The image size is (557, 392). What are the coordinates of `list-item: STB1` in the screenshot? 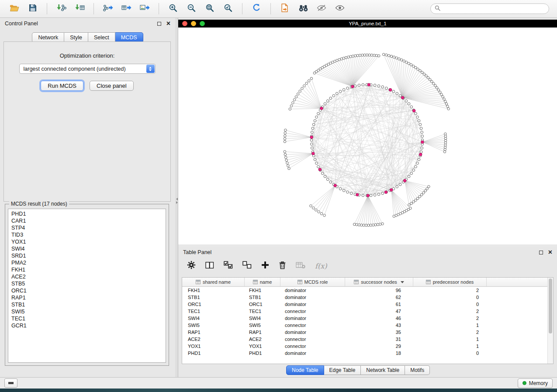 It's located at (88, 305).